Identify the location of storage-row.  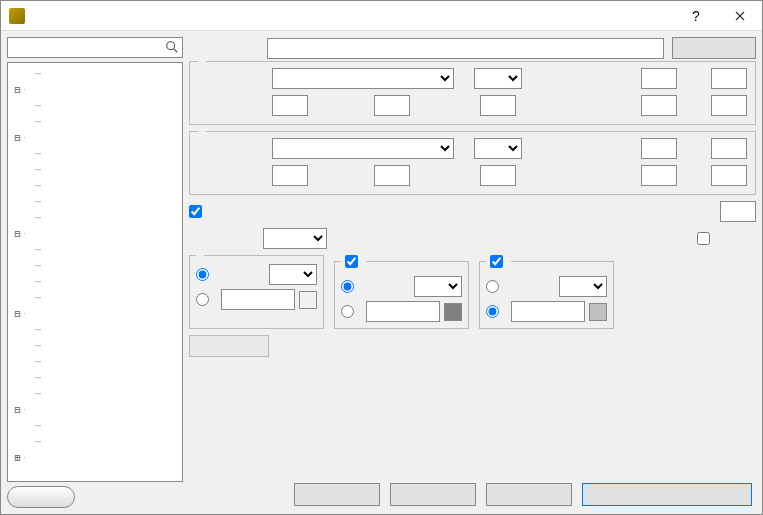
(472, 48).